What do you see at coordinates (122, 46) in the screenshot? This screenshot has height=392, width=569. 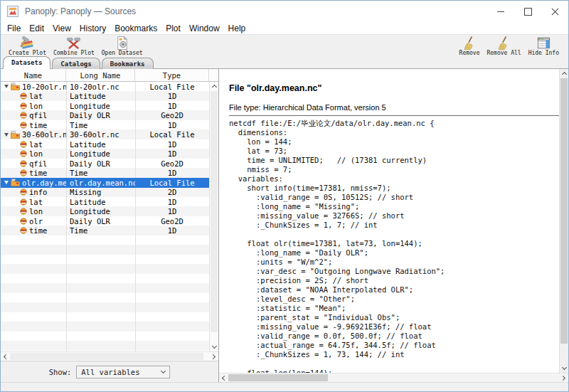 I see `open-dataset-button: Open Dataset` at bounding box center [122, 46].